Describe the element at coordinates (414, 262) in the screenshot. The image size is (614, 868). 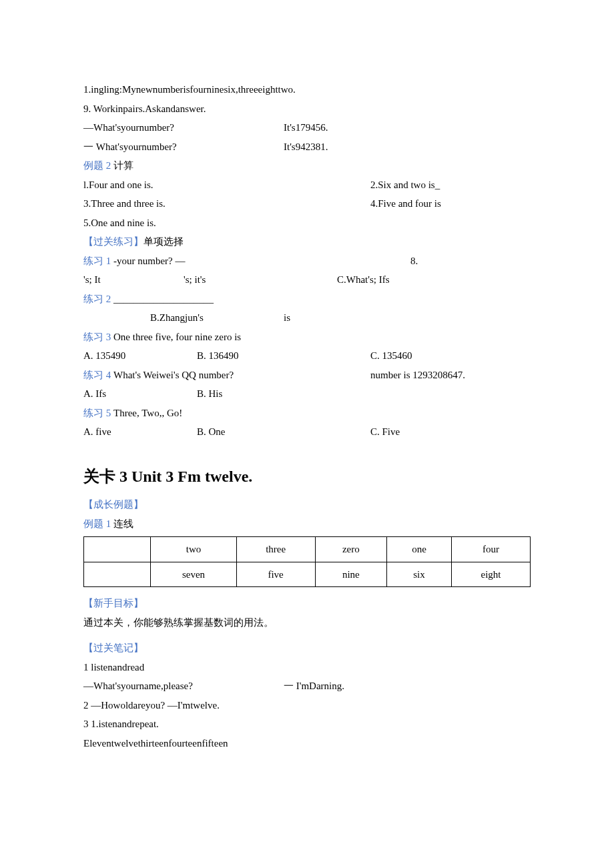
I see `practice-1-right: 8.` at that location.